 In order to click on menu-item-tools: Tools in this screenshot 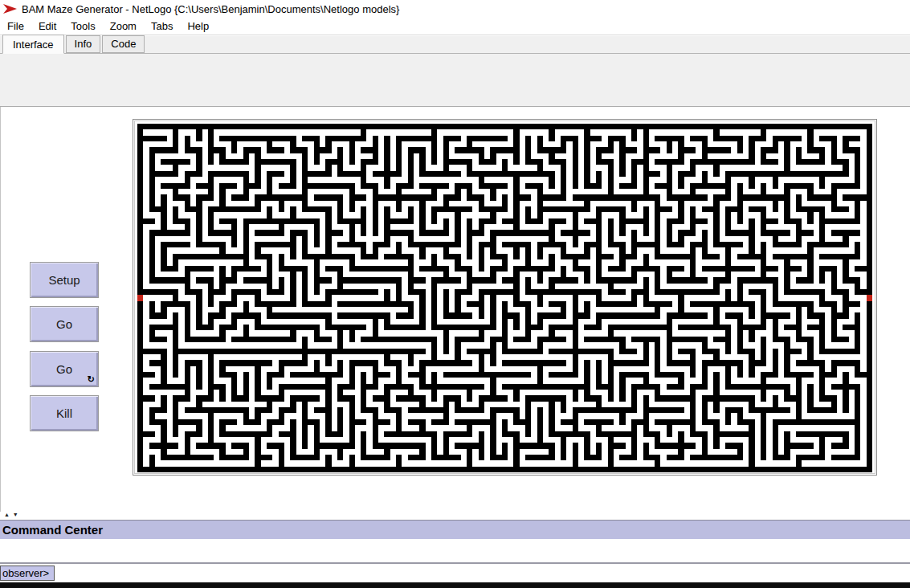, I will do `click(83, 26)`.